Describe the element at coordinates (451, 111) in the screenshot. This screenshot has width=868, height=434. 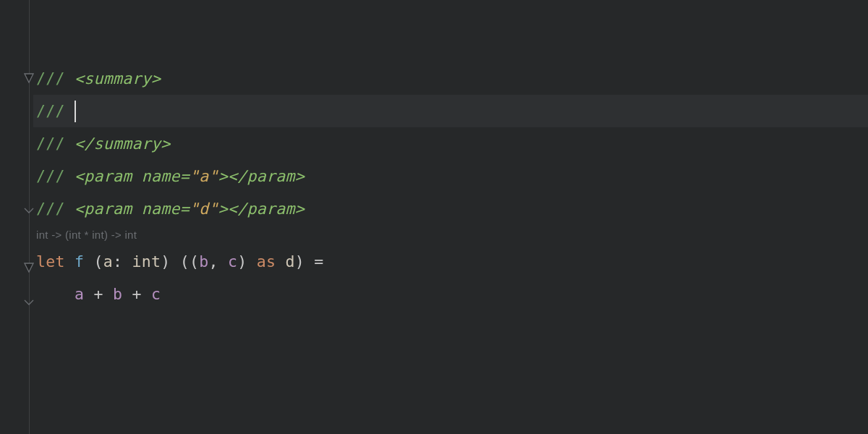
I see `code-line-current: ///` at that location.